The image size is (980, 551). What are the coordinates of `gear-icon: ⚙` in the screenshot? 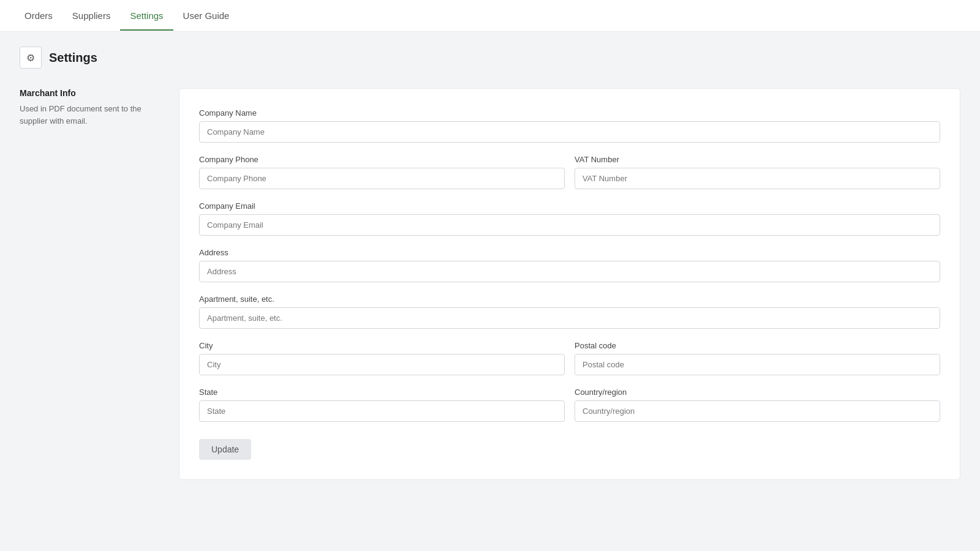 It's located at (31, 58).